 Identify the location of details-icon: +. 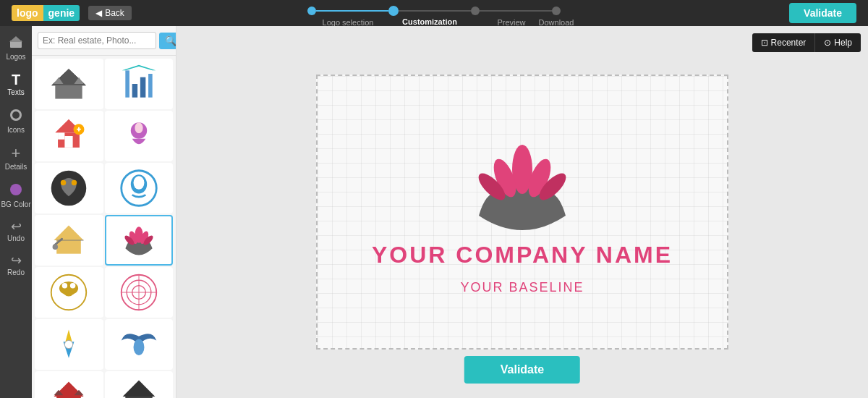
(16, 153).